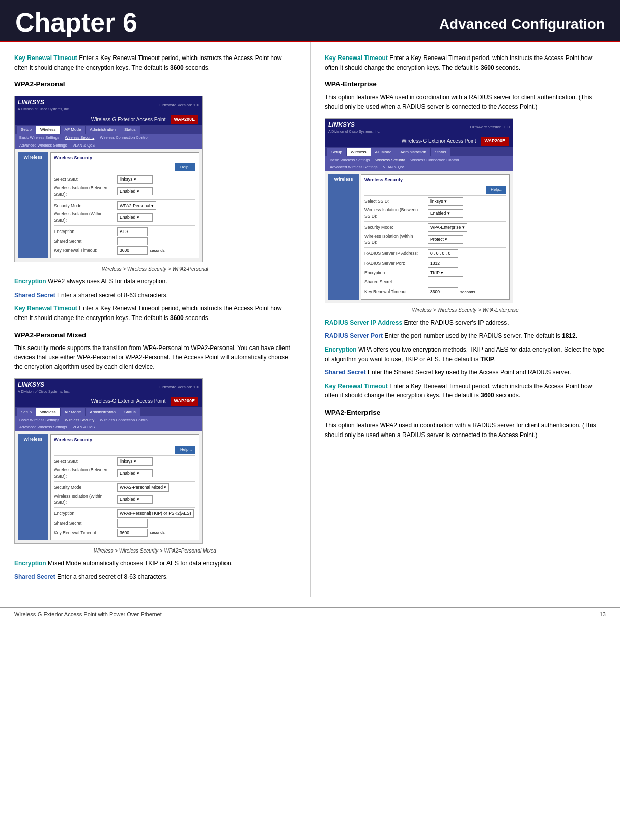 This screenshot has height=840, width=620. I want to click on ss-help-btn-2: Help..., so click(185, 450).